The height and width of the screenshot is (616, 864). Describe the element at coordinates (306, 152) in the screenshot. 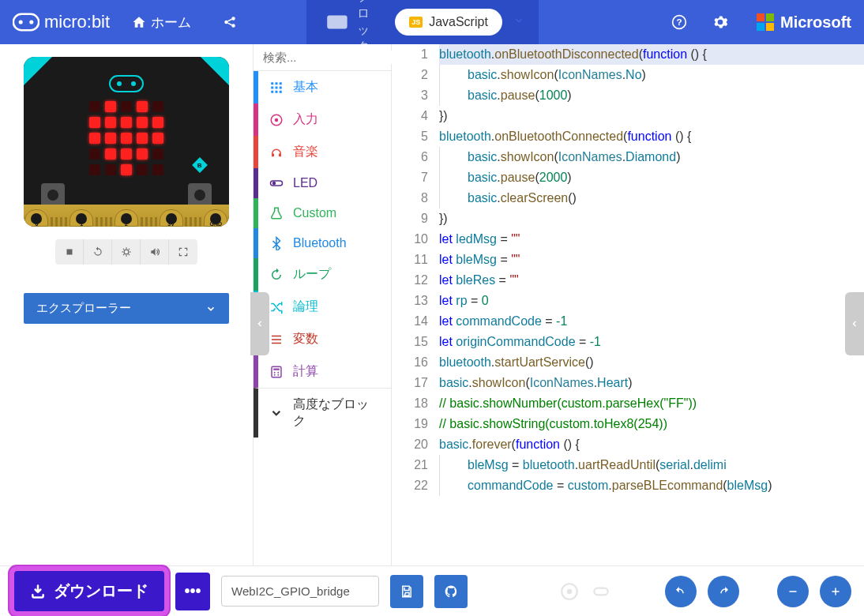

I see `category-label: 音楽` at that location.